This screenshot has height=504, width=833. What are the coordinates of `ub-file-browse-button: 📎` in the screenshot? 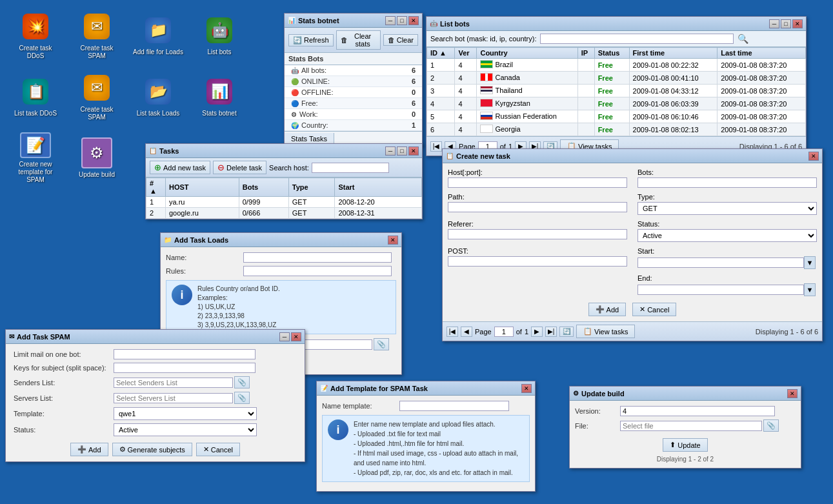 It's located at (771, 426).